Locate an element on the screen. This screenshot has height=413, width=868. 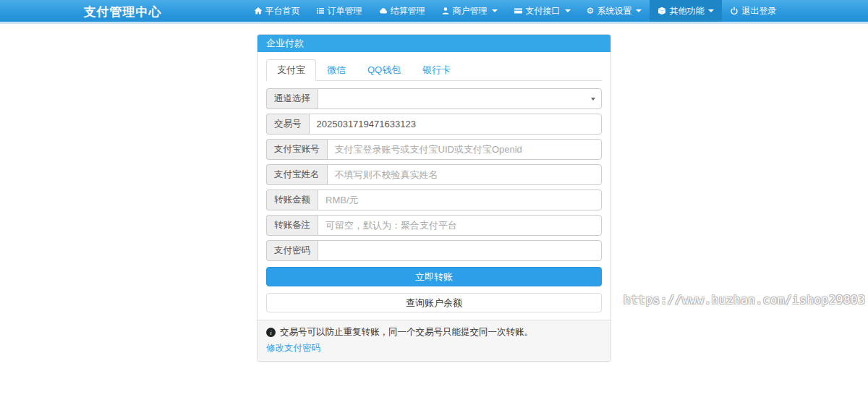
credit-card-icon is located at coordinates (518, 11).